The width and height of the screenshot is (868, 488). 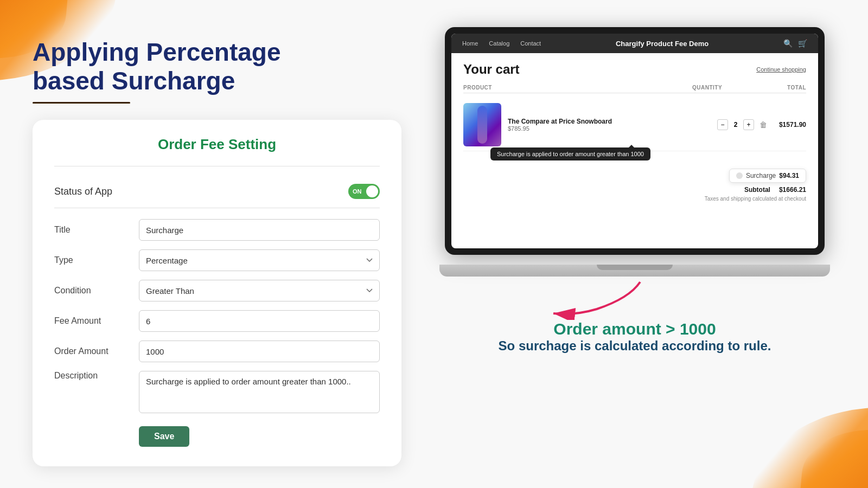 What do you see at coordinates (635, 183) in the screenshot?
I see `cart-totals: Surcharge $94.31 Subtotal $1666.21 Taxes…` at bounding box center [635, 183].